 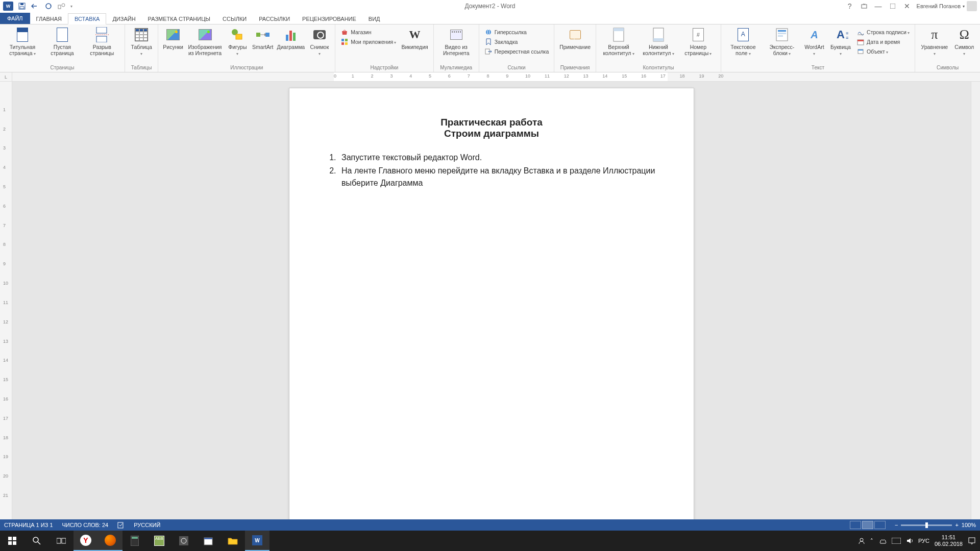 I want to click on text-box-button: AТекстовое поле, so click(x=743, y=41).